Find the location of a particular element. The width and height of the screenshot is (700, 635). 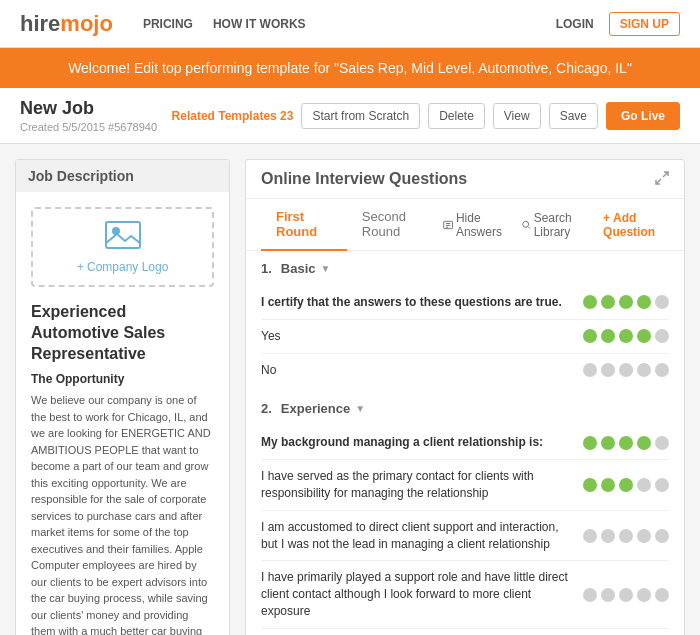

logo: hiremojo is located at coordinates (66, 24).